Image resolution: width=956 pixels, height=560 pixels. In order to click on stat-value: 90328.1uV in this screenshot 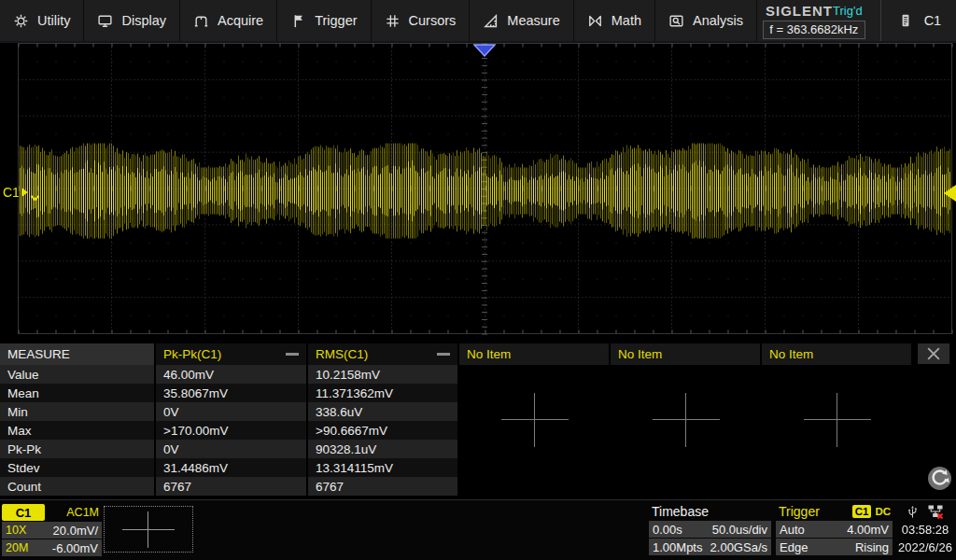, I will do `click(382, 449)`.